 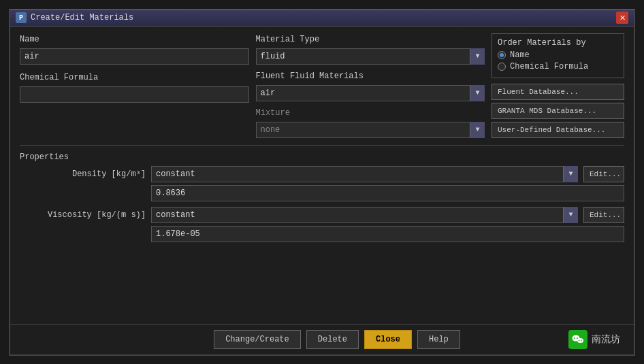 I want to click on close-button: Close, so click(x=388, y=340).